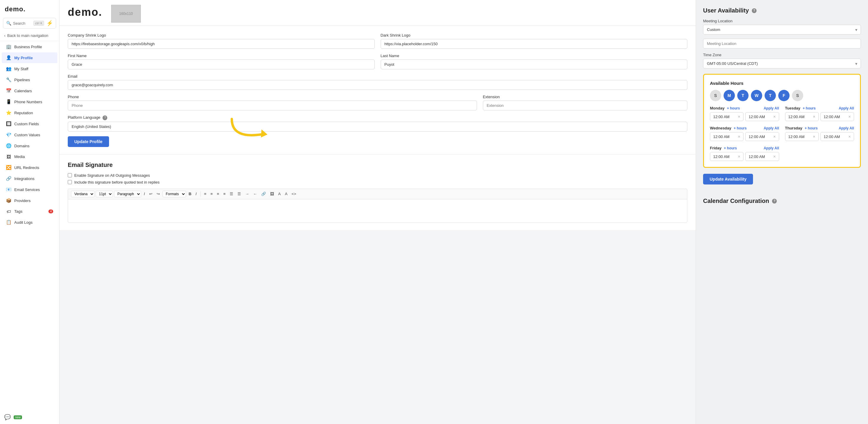  Describe the element at coordinates (221, 64) in the screenshot. I see `first-name-input` at that location.